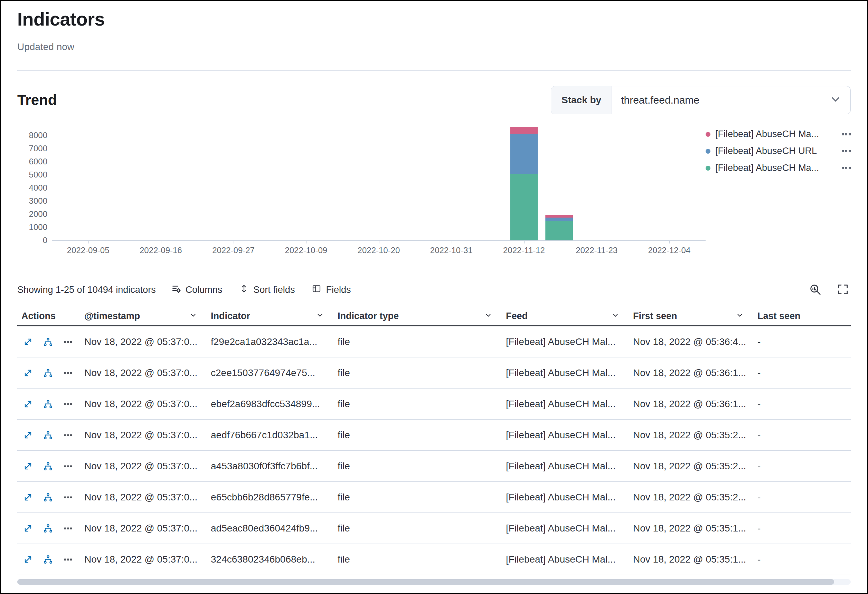  What do you see at coordinates (815, 290) in the screenshot?
I see `inspect-button` at bounding box center [815, 290].